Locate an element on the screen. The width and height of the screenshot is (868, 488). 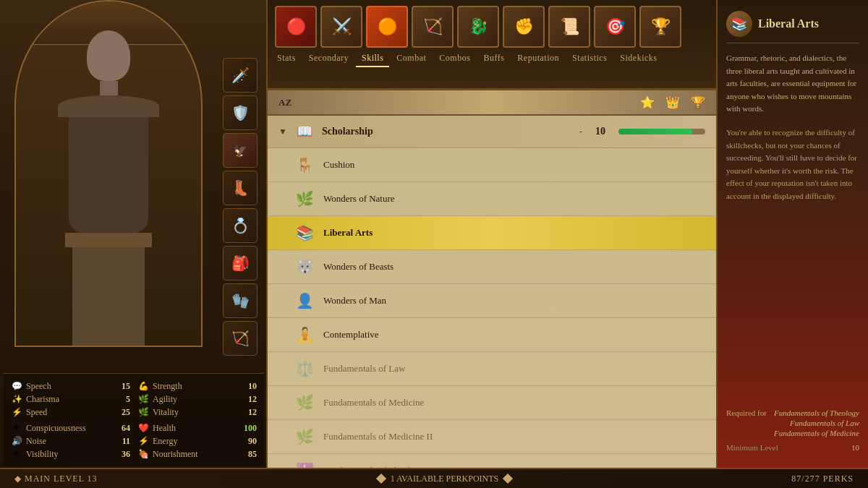
tab-reputation: Reputation is located at coordinates (538, 59).